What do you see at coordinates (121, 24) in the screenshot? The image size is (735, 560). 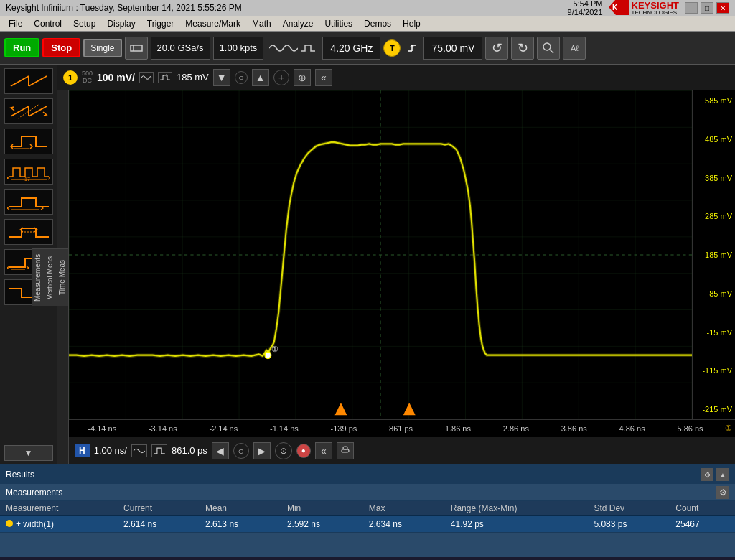 I see `menu-display: Display` at bounding box center [121, 24].